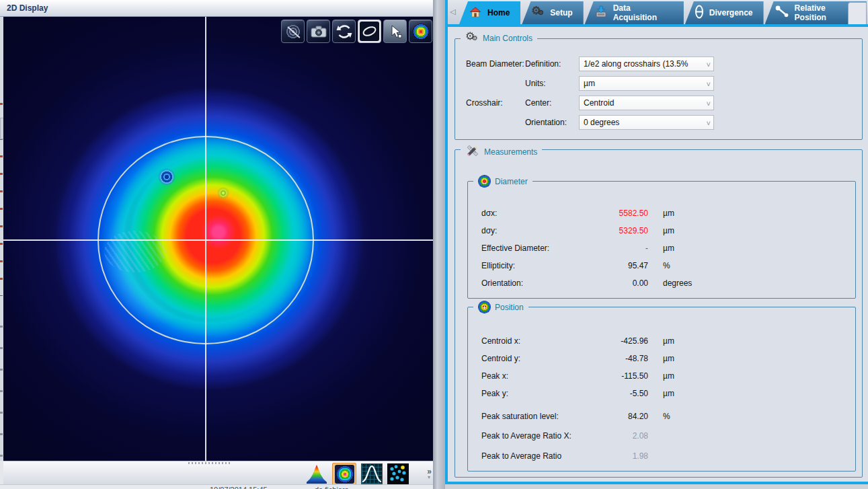 Image resolution: width=868 pixels, height=489 pixels. What do you see at coordinates (662, 248) in the screenshot?
I see `measurement-row: Effective Diameter: - µm` at bounding box center [662, 248].